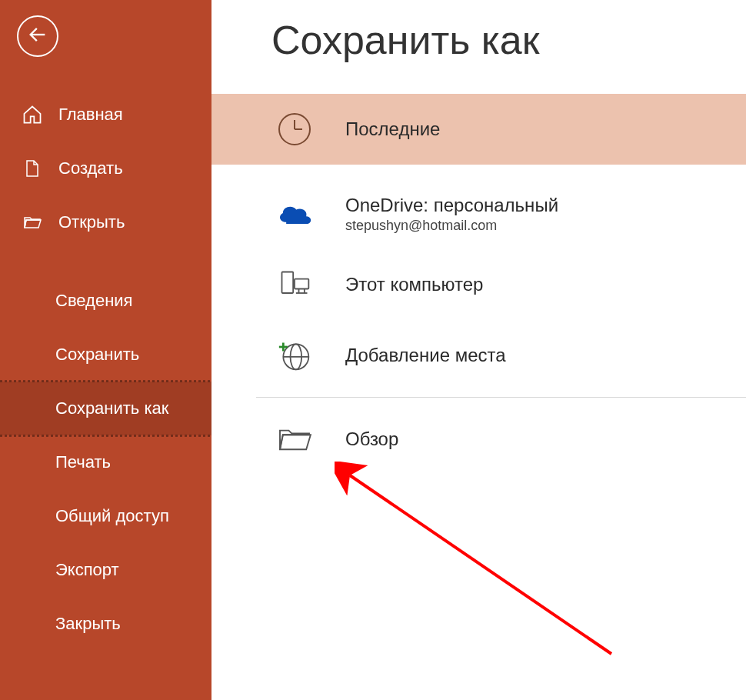 This screenshot has width=746, height=700. What do you see at coordinates (32, 168) in the screenshot?
I see `new-file-icon` at bounding box center [32, 168].